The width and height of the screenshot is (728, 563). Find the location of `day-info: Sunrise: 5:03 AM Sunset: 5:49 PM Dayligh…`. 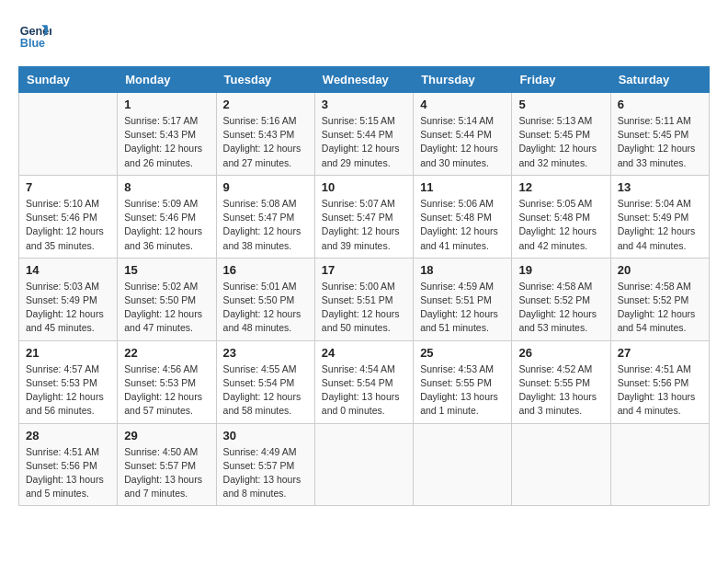

day-info: Sunrise: 5:03 AM Sunset: 5:49 PM Dayligh… is located at coordinates (68, 307).